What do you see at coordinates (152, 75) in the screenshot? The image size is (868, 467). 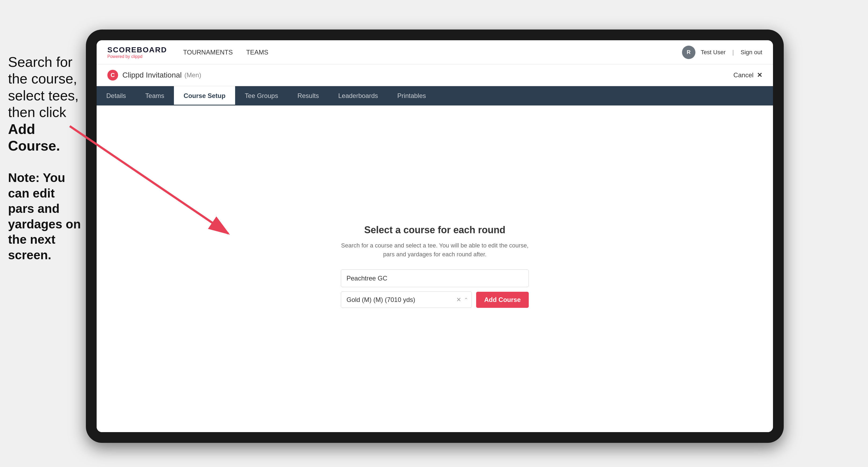 I see `tournament-title: Clippd Invitational` at bounding box center [152, 75].